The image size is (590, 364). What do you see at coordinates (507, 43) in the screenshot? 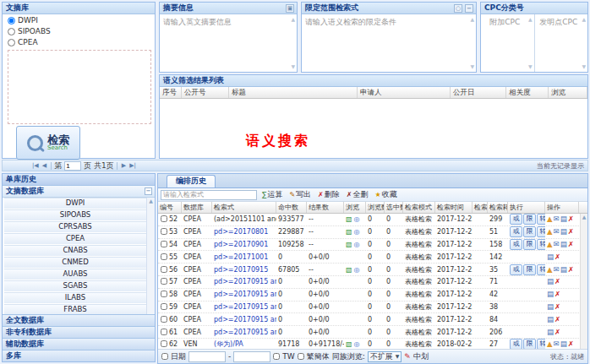
I see `additional-cpc-textarea` at bounding box center [507, 43].